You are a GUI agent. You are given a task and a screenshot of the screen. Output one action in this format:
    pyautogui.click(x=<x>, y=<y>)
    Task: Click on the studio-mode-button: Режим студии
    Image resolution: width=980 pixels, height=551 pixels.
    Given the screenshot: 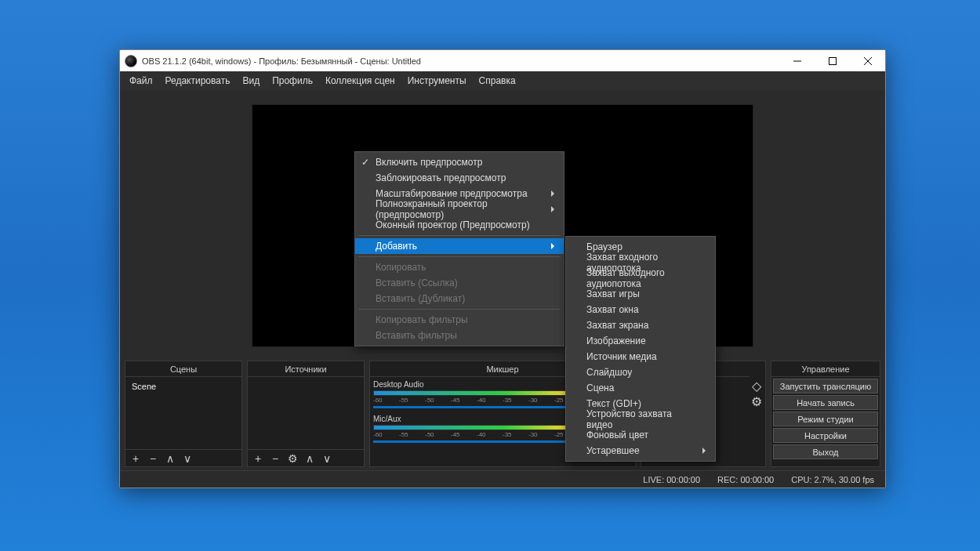 What is the action you would take?
    pyautogui.click(x=826, y=419)
    